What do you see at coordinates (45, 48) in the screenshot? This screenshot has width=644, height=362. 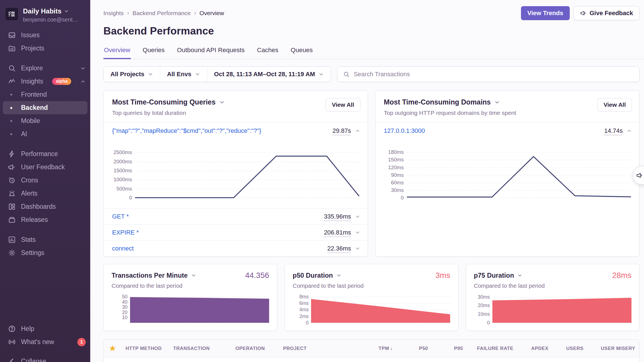 I see `sidebar-item-projects: Projects` at bounding box center [45, 48].